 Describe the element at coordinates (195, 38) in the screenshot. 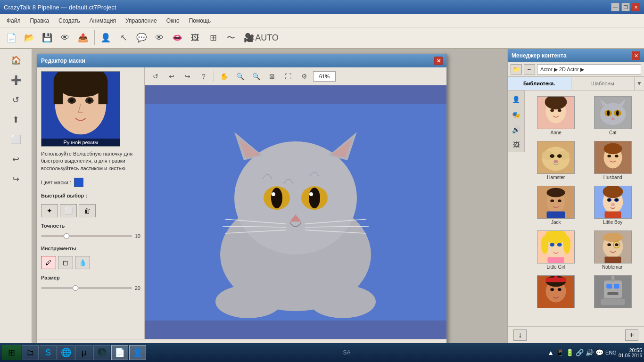

I see `image-btn: 🖼` at that location.